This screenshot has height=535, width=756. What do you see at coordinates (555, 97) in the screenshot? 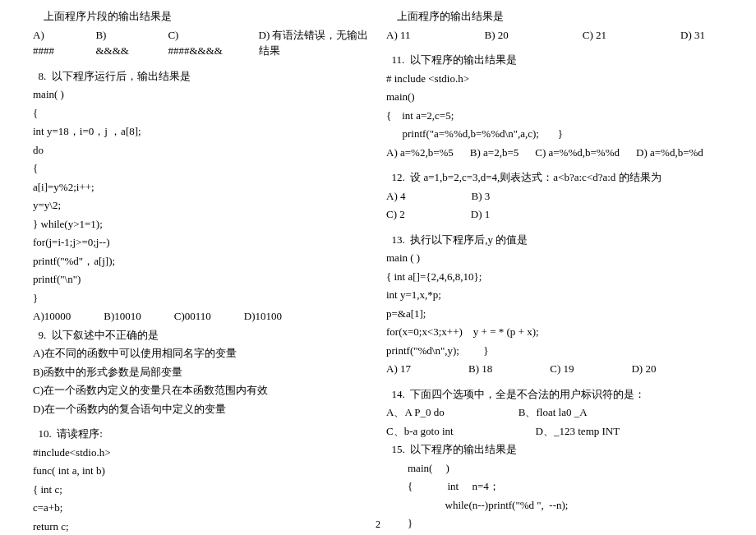
I see `code: main()` at bounding box center [555, 97].